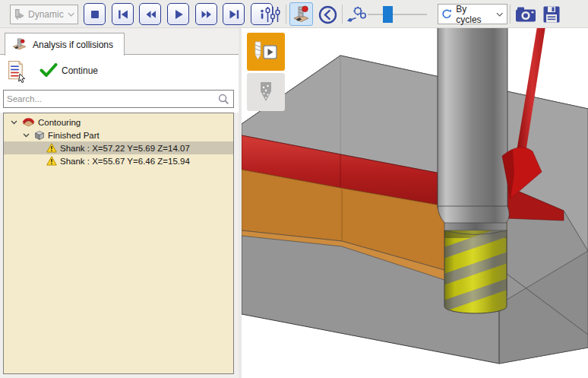 The height and width of the screenshot is (378, 588). Describe the element at coordinates (387, 14) in the screenshot. I see `speed-slider-handle` at that location.